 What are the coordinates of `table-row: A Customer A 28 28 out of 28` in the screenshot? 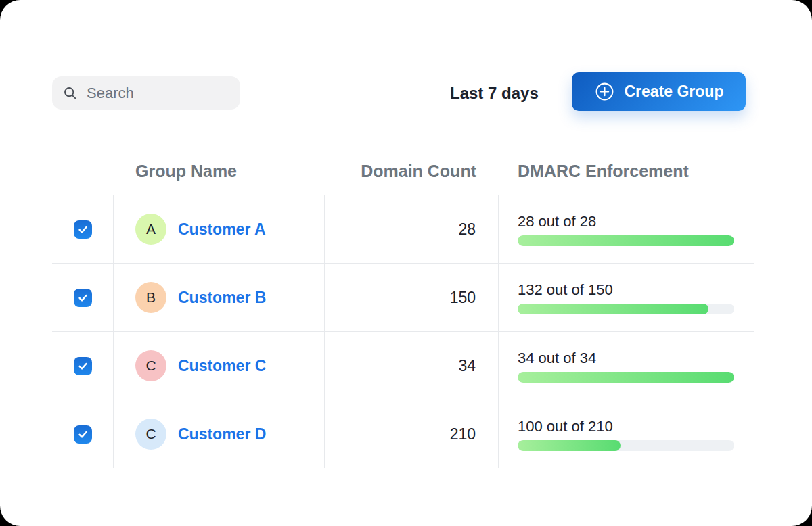 It's located at (403, 230).